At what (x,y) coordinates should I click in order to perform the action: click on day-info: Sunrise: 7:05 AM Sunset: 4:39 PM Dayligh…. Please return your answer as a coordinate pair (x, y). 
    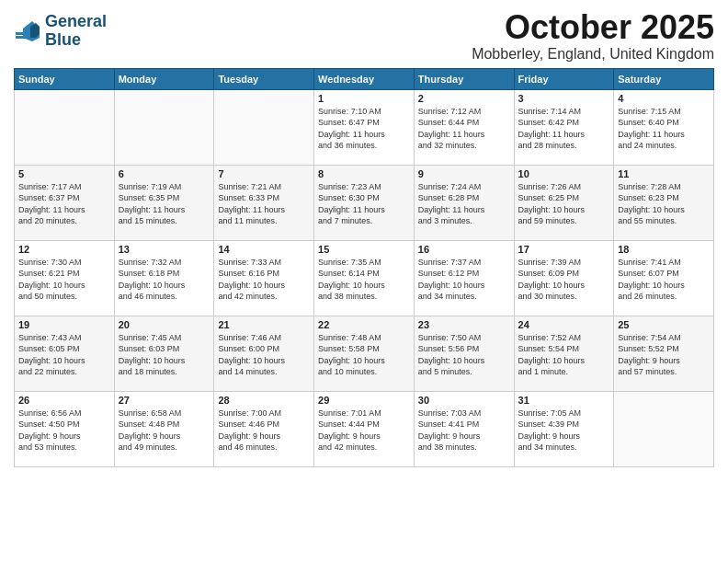
    Looking at the image, I should click on (564, 431).